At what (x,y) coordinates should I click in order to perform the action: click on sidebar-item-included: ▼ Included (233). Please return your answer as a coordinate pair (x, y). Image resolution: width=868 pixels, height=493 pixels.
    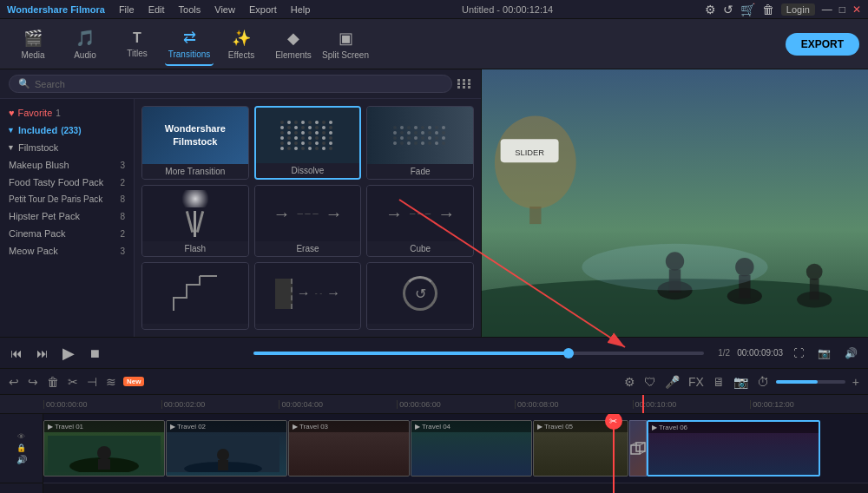
    Looking at the image, I should click on (67, 130).